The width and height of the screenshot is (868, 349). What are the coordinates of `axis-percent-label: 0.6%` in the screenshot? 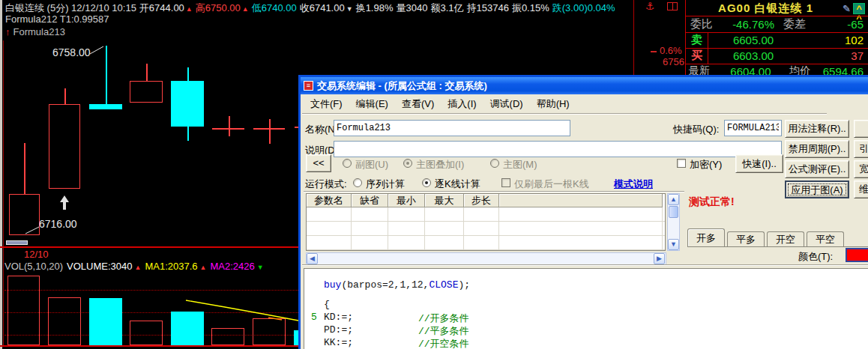 It's located at (671, 51).